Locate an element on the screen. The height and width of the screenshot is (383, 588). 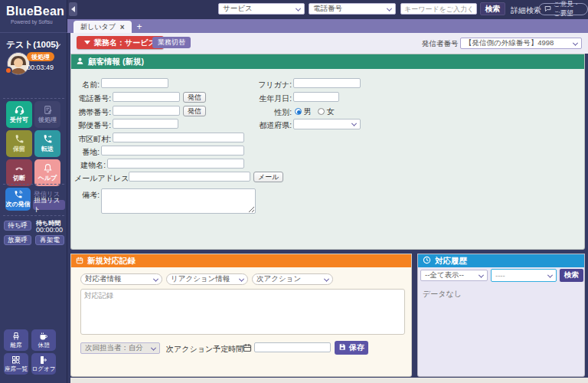
away-button: 離席 is located at coordinates (16, 340).